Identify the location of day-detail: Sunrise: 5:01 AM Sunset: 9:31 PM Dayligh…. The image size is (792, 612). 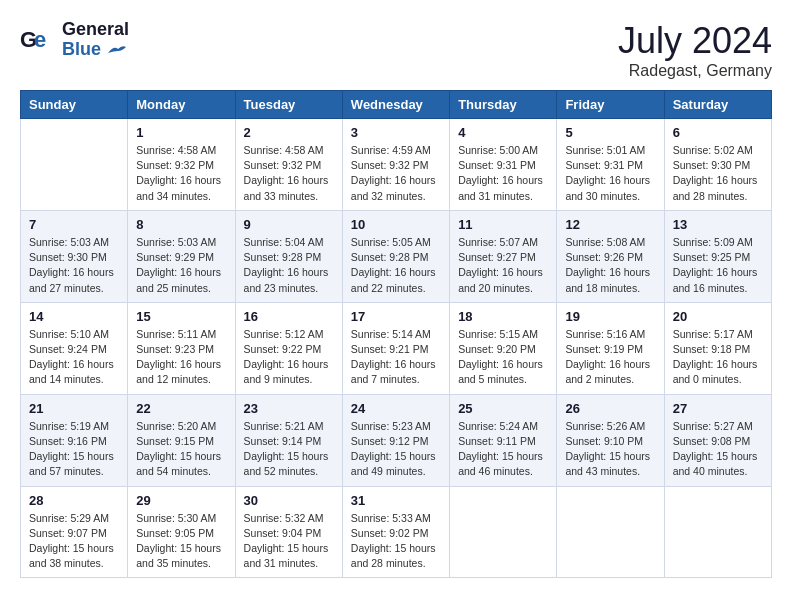
(610, 174).